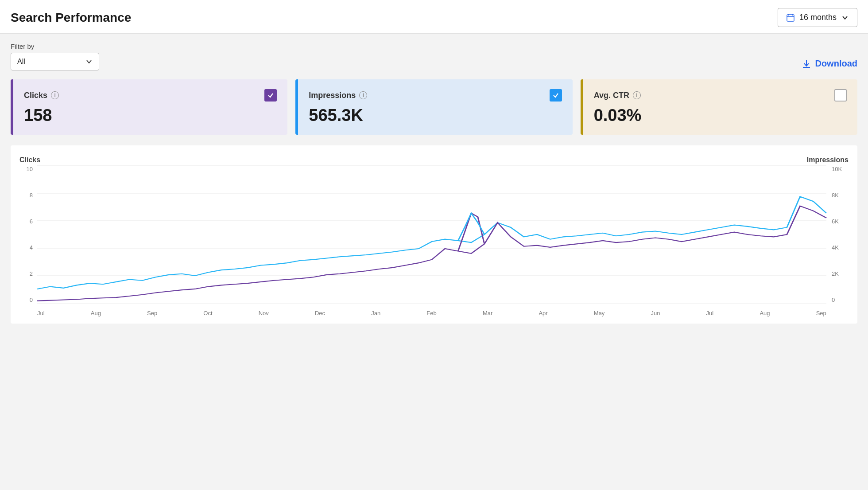 Image resolution: width=868 pixels, height=492 pixels. I want to click on ctr-card: Avg. CTR i 0.03%, so click(719, 107).